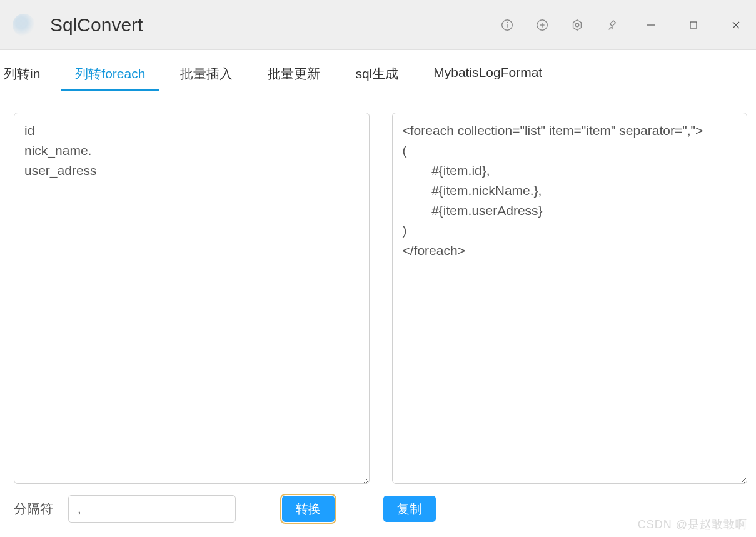 This screenshot has width=756, height=537. I want to click on tab-batch-insert: 批量插入, so click(206, 74).